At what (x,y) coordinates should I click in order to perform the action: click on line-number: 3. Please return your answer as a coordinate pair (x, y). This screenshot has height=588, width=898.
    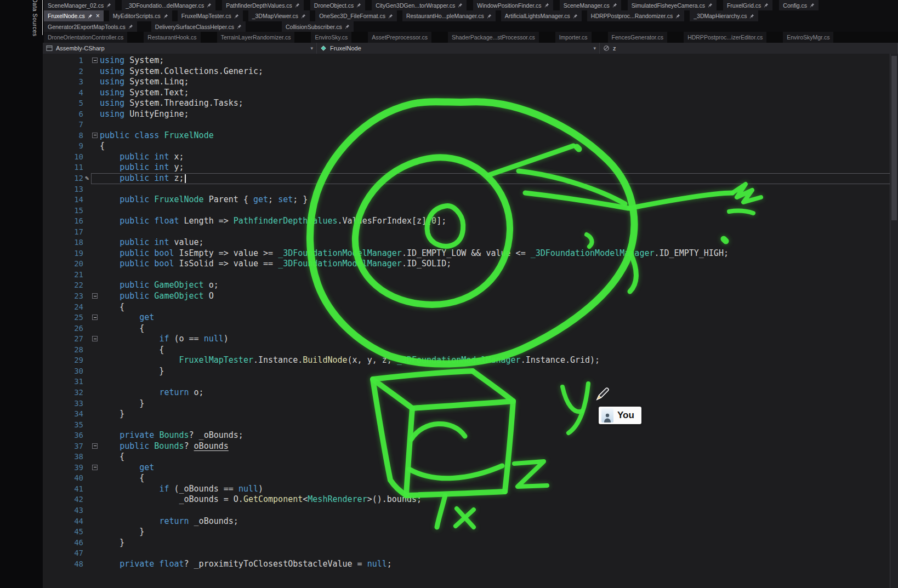
    Looking at the image, I should click on (63, 82).